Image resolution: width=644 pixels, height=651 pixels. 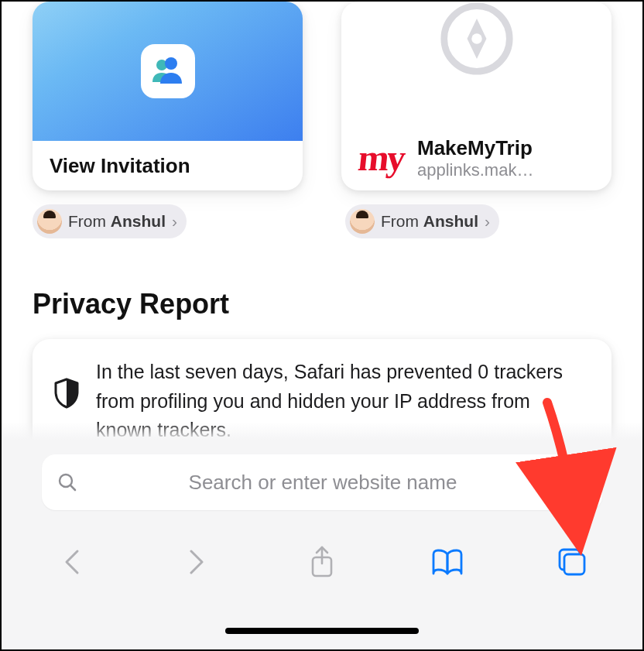 What do you see at coordinates (131, 304) in the screenshot?
I see `privacy-report-heading: Privacy Report` at bounding box center [131, 304].